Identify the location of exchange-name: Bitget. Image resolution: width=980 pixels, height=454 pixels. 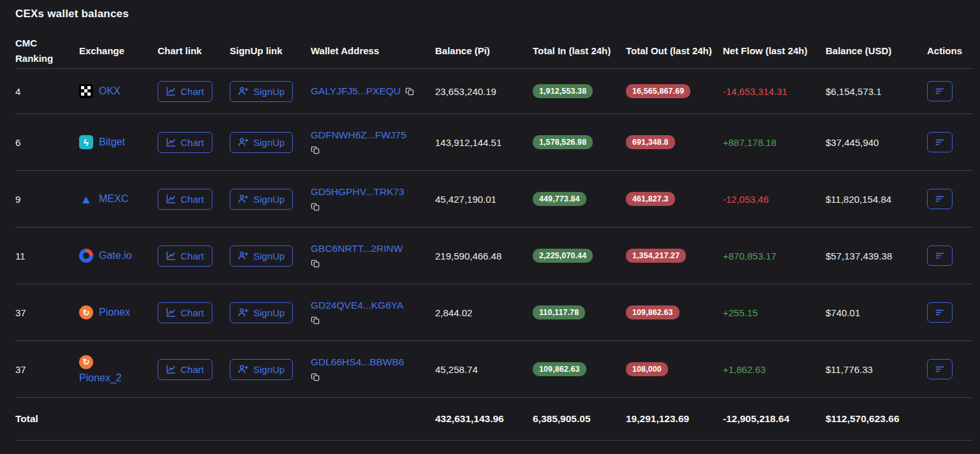
(112, 142).